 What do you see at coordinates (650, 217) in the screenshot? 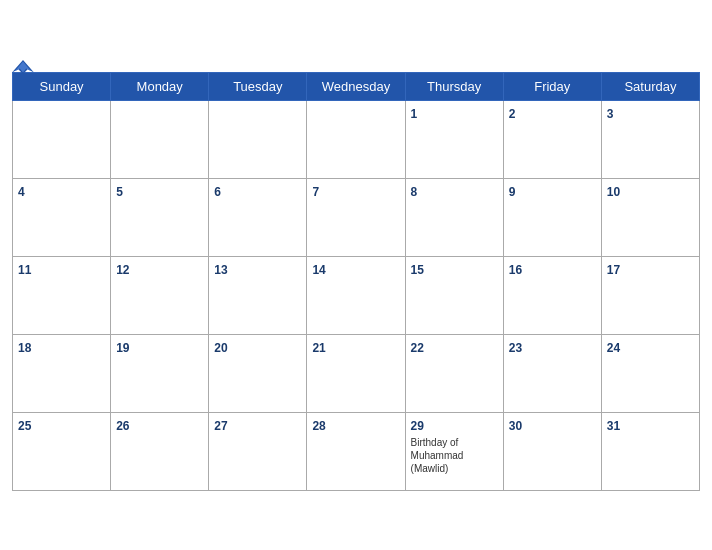
I see `calendar-cell: 10` at bounding box center [650, 217].